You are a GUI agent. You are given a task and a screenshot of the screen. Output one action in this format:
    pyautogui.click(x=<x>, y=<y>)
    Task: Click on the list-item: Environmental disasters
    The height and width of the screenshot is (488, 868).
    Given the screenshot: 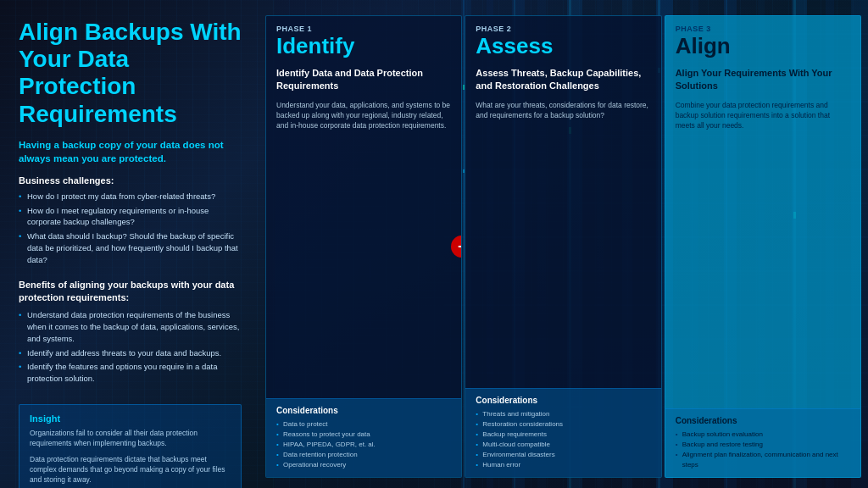 What is the action you would take?
    pyautogui.click(x=563, y=455)
    